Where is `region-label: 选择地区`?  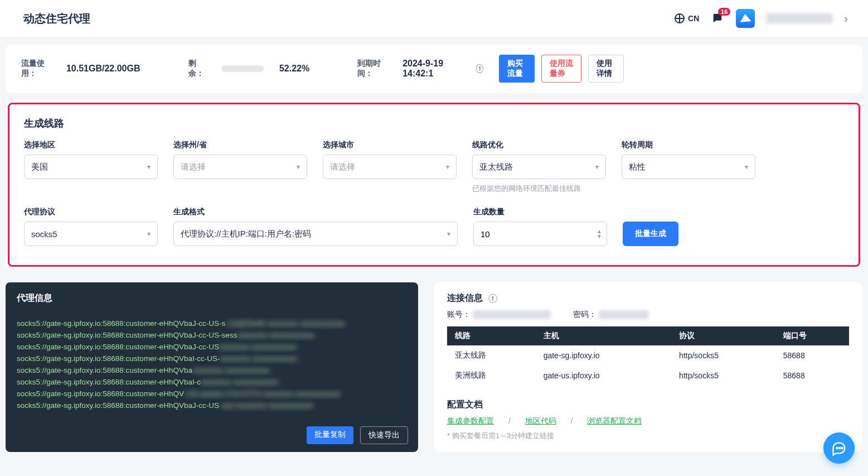 region-label: 选择地区 is located at coordinates (91, 145).